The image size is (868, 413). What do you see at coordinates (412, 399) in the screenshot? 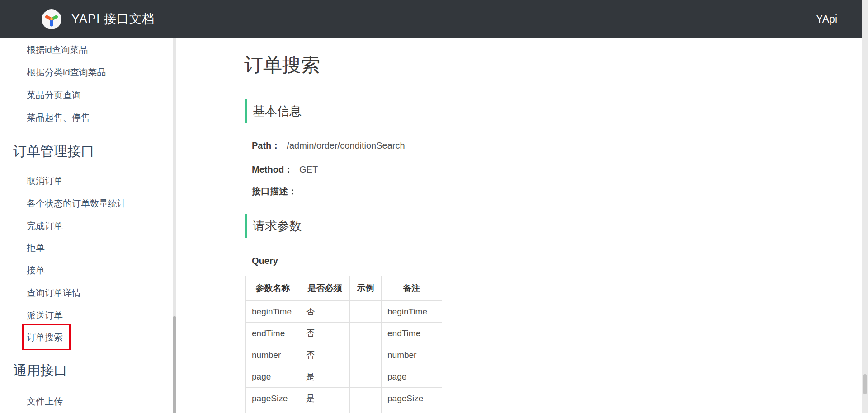
I see `cell-remark: pageSize` at bounding box center [412, 399].